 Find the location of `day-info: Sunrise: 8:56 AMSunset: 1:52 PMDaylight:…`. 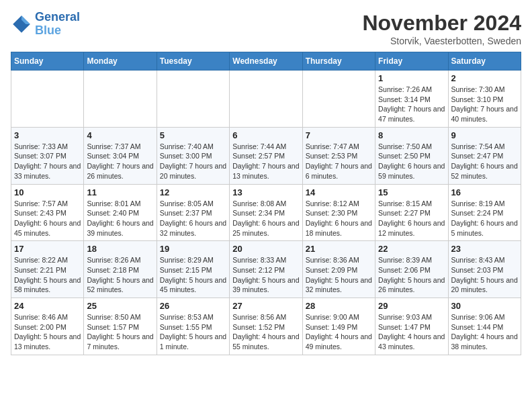

day-info: Sunrise: 8:56 AMSunset: 1:52 PMDaylight:… is located at coordinates (266, 332).